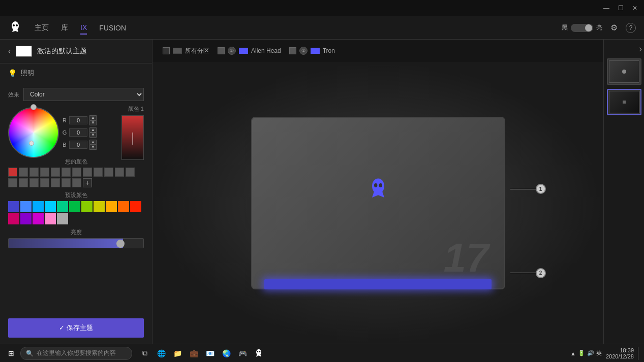 Image resolution: width=644 pixels, height=362 pixels. Describe the element at coordinates (76, 328) in the screenshot. I see `save-theme-button: ✓ 保存主题` at that location.